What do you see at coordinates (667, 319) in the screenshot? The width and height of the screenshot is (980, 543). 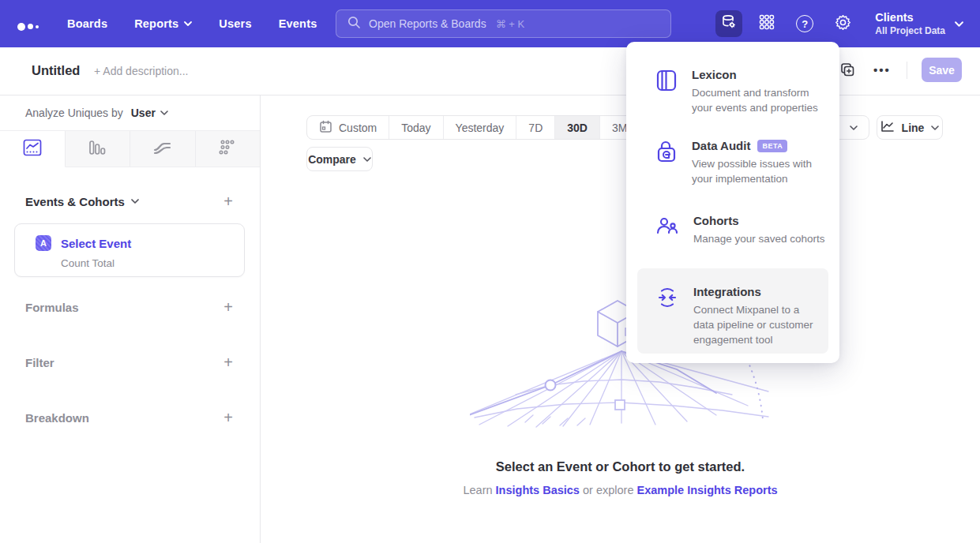 I see `integrations-sync-icon` at bounding box center [667, 319].